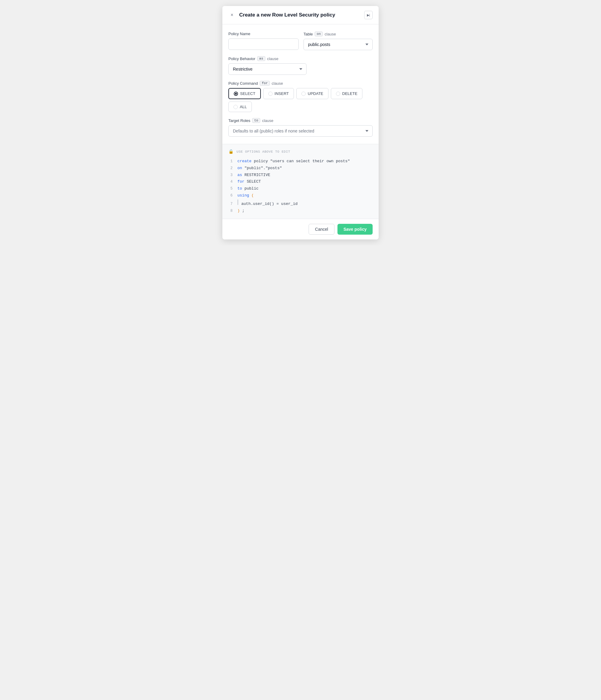  I want to click on command-radio-group: SELECT INSERT UPDATE DELETE ALL, so click(301, 100).